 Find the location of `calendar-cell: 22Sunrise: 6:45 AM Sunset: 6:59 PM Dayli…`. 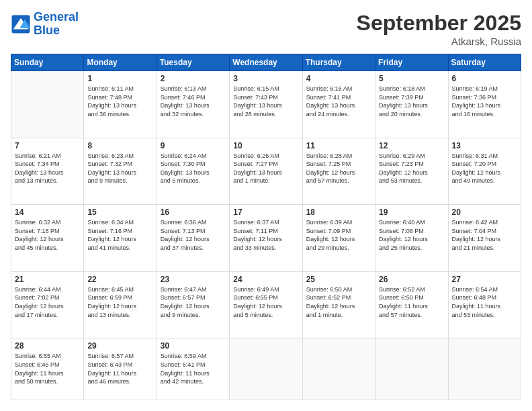

calendar-cell: 22Sunrise: 6:45 AM Sunset: 6:59 PM Dayli… is located at coordinates (120, 305).